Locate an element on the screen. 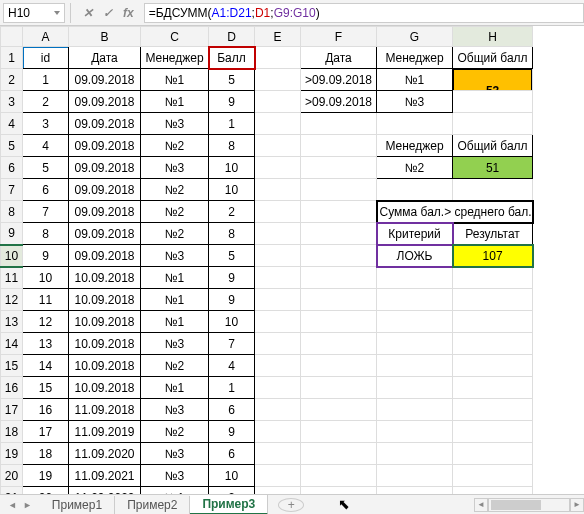 The image size is (584, 514). tab-sheet-3: Пример3 is located at coordinates (229, 505).